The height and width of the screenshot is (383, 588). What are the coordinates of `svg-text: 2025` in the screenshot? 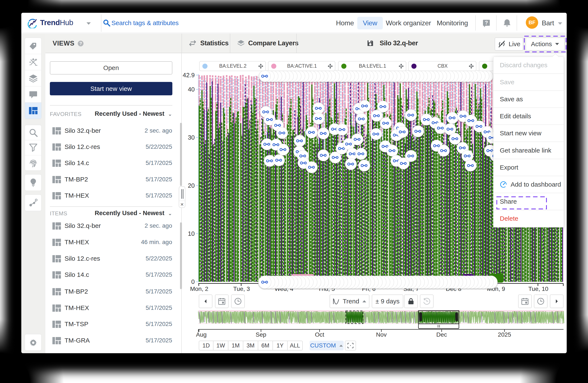 It's located at (504, 335).